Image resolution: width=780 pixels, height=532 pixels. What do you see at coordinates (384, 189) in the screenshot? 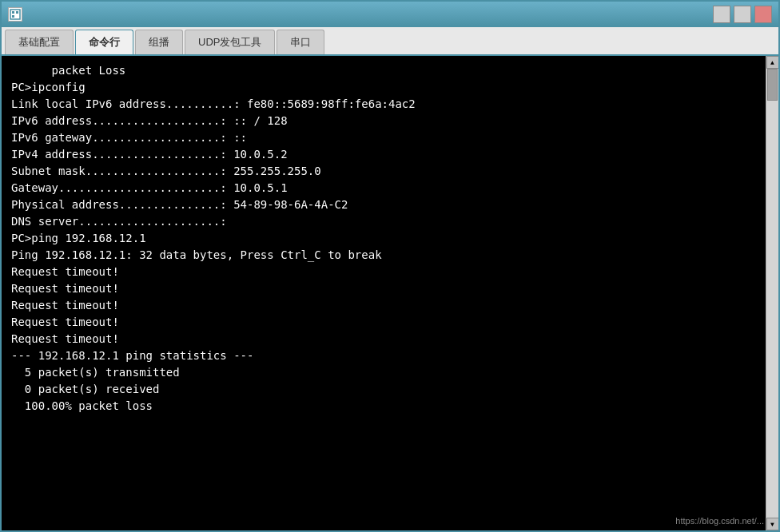
I see `terminal-line: Gateway........................: 10.0.5.…` at bounding box center [384, 189].